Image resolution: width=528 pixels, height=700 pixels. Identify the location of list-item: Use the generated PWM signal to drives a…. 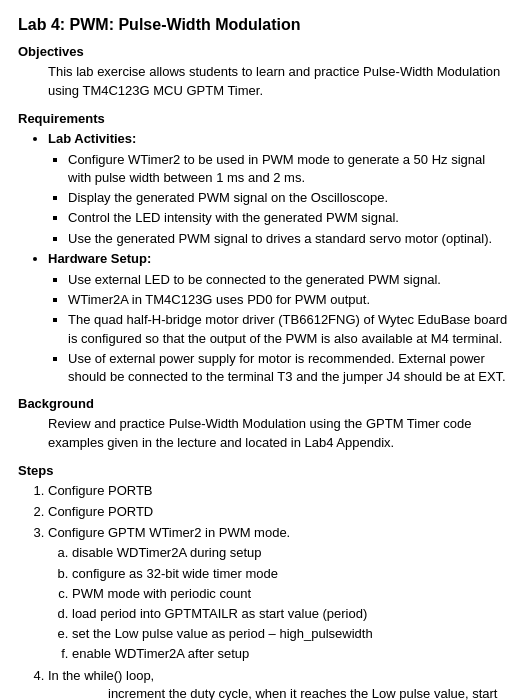
(289, 239).